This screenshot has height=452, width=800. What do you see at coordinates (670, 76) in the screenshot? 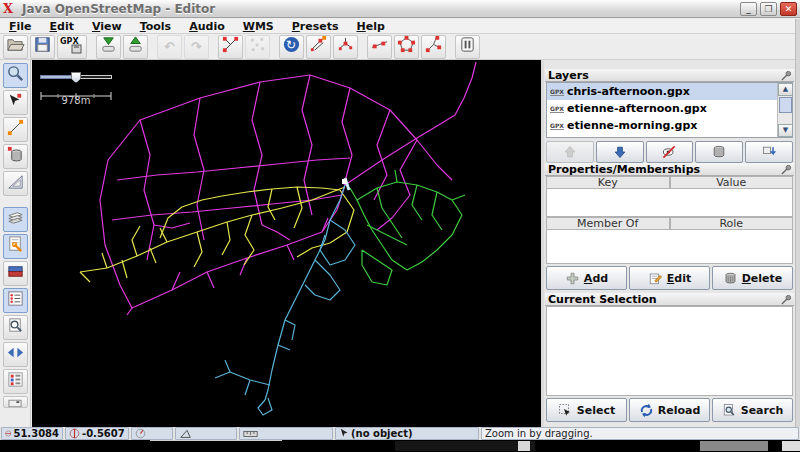
I see `layers-panel-header: Layers` at bounding box center [670, 76].